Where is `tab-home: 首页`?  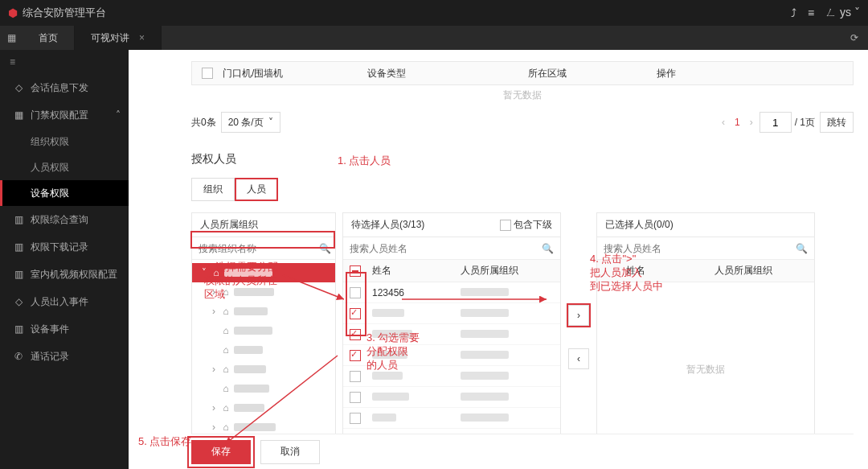 tab-home: 首页 is located at coordinates (48, 38).